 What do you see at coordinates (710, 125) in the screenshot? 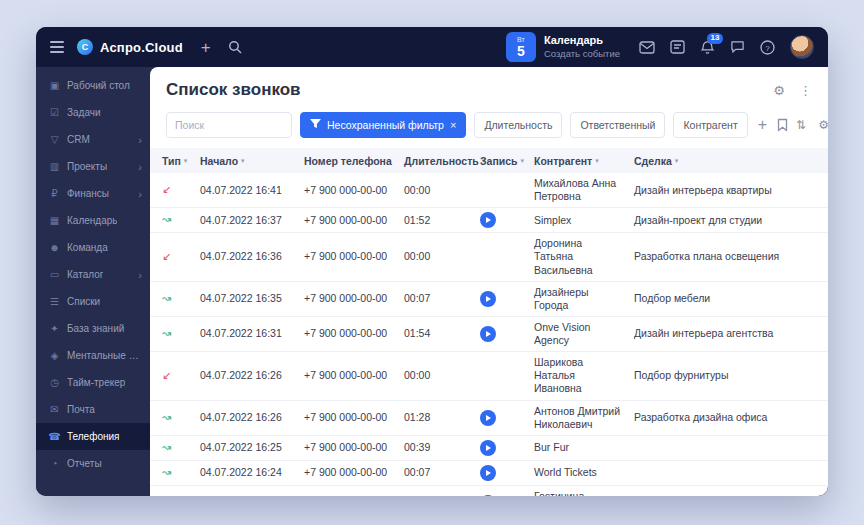
I see `filter-chip: Контрагент` at bounding box center [710, 125].